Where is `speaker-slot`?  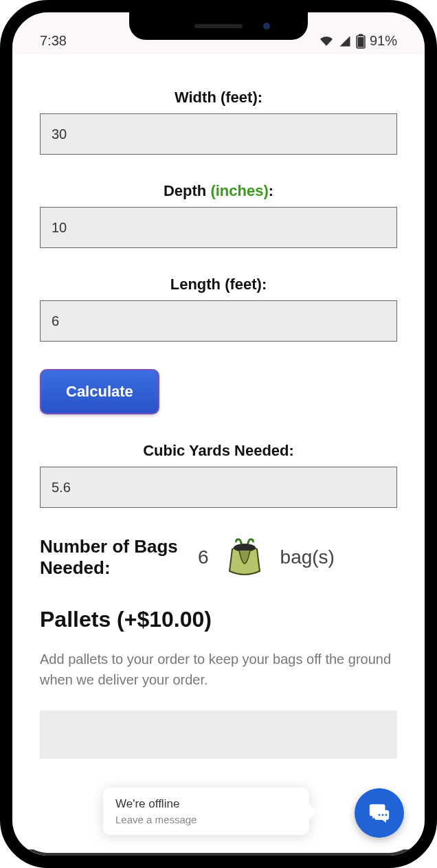 speaker-slot is located at coordinates (218, 26).